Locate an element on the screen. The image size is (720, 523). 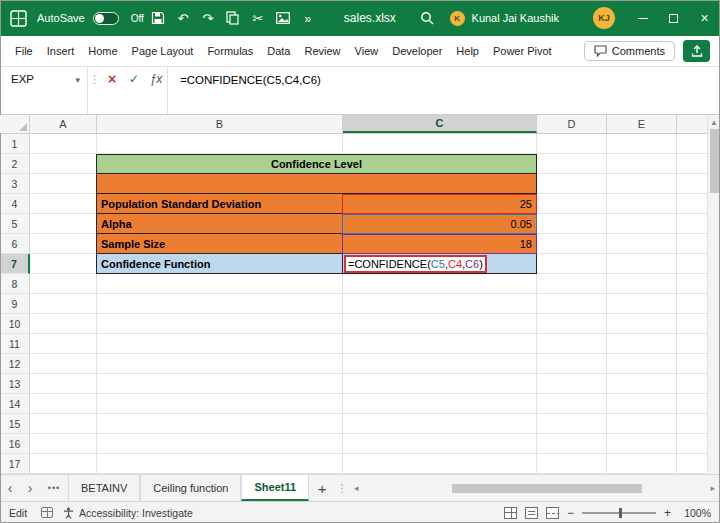
close-button: × is located at coordinates (704, 18).